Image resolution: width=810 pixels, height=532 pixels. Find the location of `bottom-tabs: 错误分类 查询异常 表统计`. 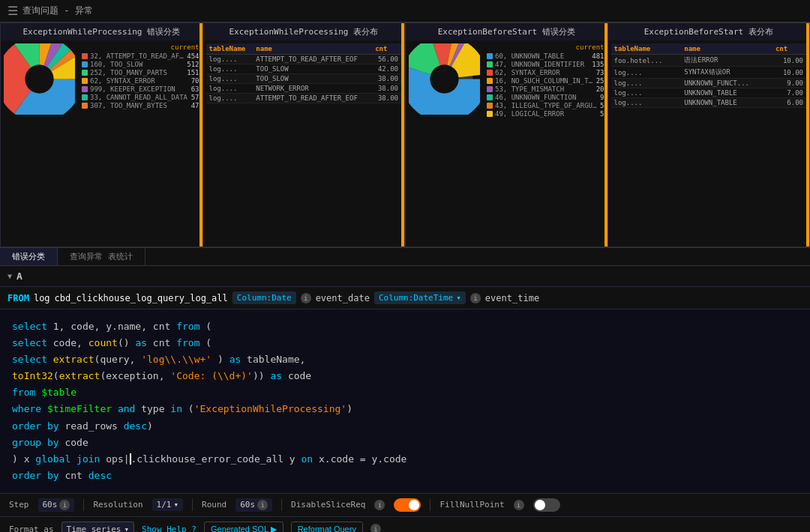

bottom-tabs: 错误分类 查询异常 表统计 is located at coordinates (405, 256).